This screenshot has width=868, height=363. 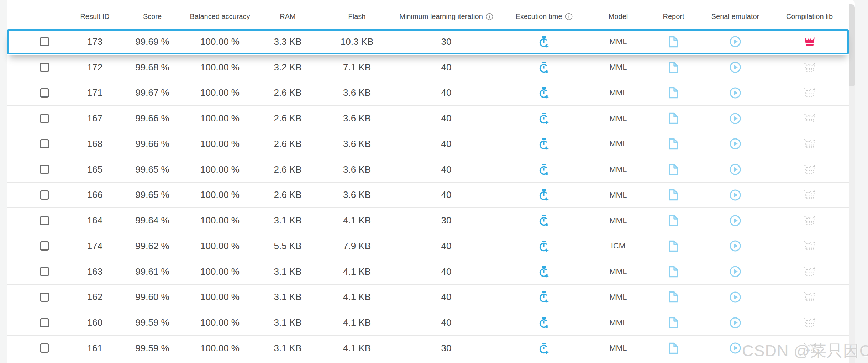 I want to click on table-row: 173 99.69 % 100.00 % 3.3 KB 10.3 KB 30 M…, so click(x=428, y=42).